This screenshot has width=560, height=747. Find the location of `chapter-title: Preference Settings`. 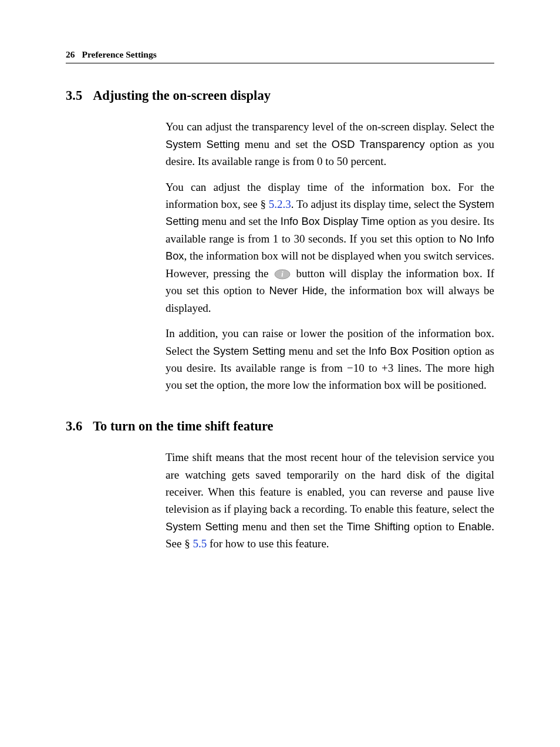

chapter-title: Preference Settings is located at coordinates (120, 54).